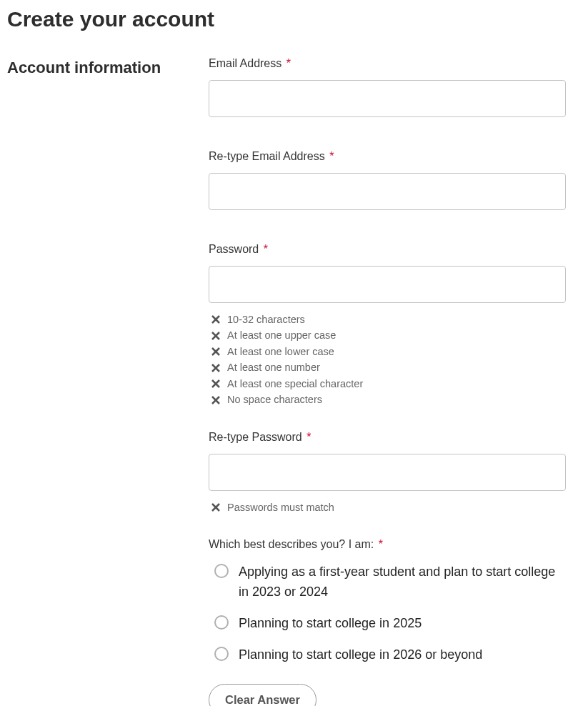 This screenshot has height=706, width=588. I want to click on radio-option: Planning to start college in 2025, so click(390, 624).